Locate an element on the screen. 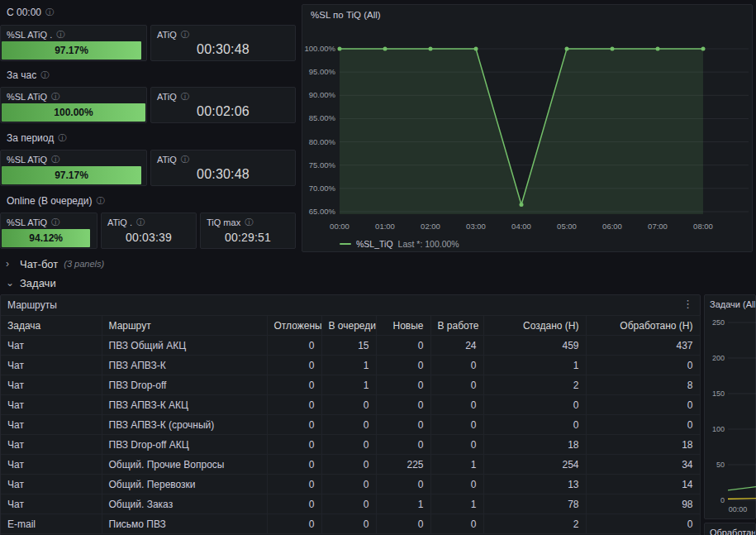  table-row: ЧатОбщий. Заказ00117898 is located at coordinates (350, 504).